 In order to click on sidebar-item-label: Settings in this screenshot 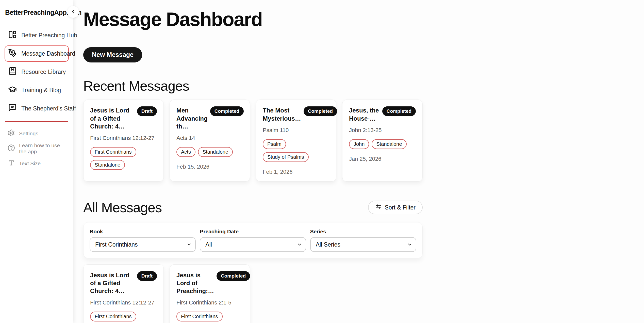, I will do `click(29, 134)`.